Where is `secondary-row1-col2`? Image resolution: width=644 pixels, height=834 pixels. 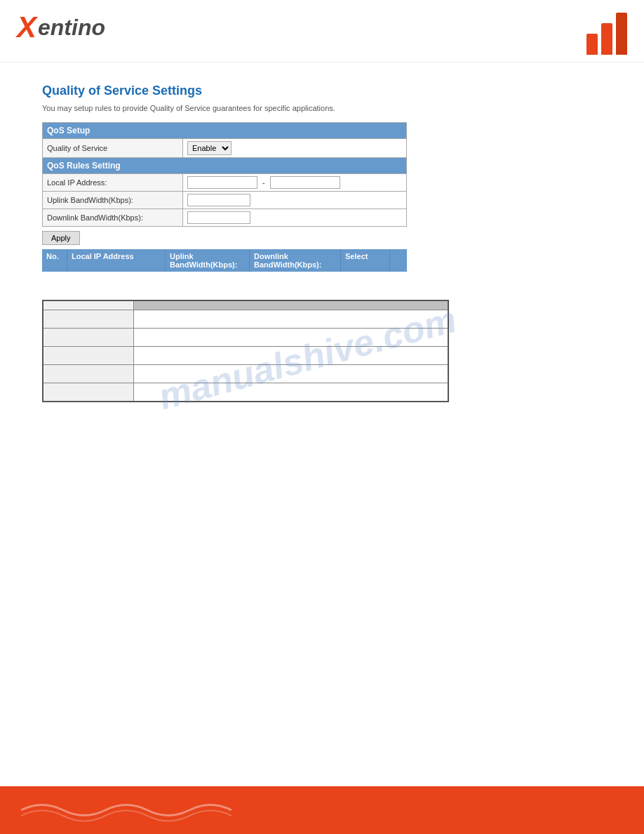 secondary-row1-col2 is located at coordinates (291, 319).